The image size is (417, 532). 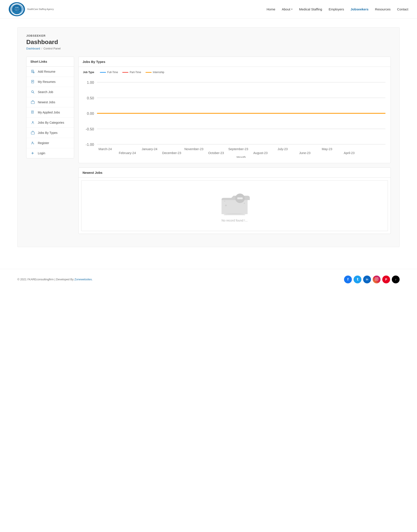 I want to click on chart-svg-container: 1.00 0.50 0.00 -0.50 -1.00, so click(x=235, y=118).